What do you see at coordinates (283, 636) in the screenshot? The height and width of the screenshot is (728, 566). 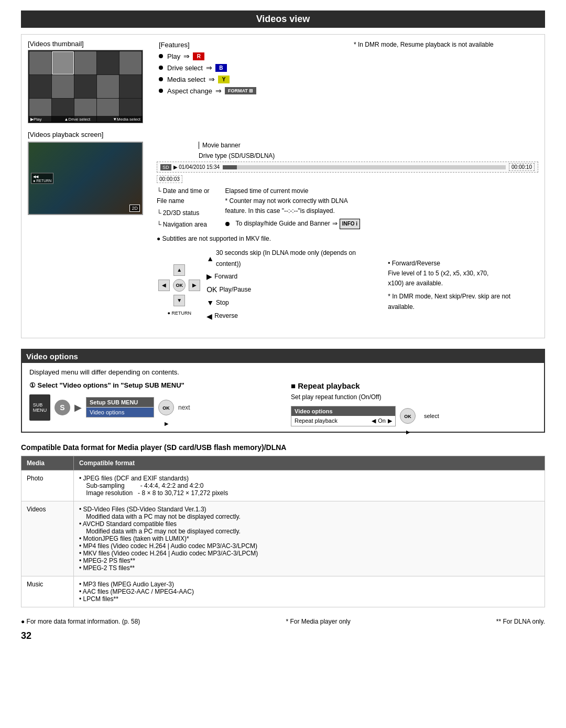 I see `page-number: 32` at bounding box center [283, 636].